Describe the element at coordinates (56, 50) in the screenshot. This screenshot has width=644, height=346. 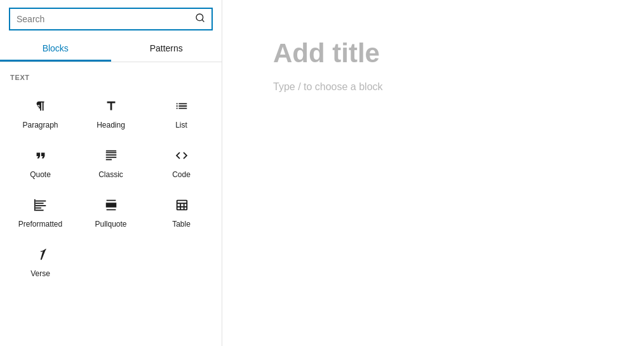
I see `tab-blocks: Blocks` at that location.